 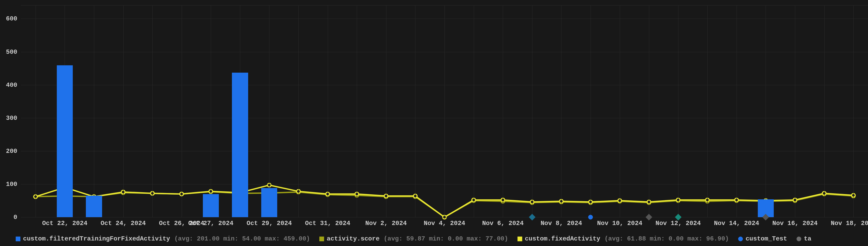 What do you see at coordinates (328, 222) in the screenshot?
I see `x-tick-label: Oct 31, 2024` at bounding box center [328, 222].